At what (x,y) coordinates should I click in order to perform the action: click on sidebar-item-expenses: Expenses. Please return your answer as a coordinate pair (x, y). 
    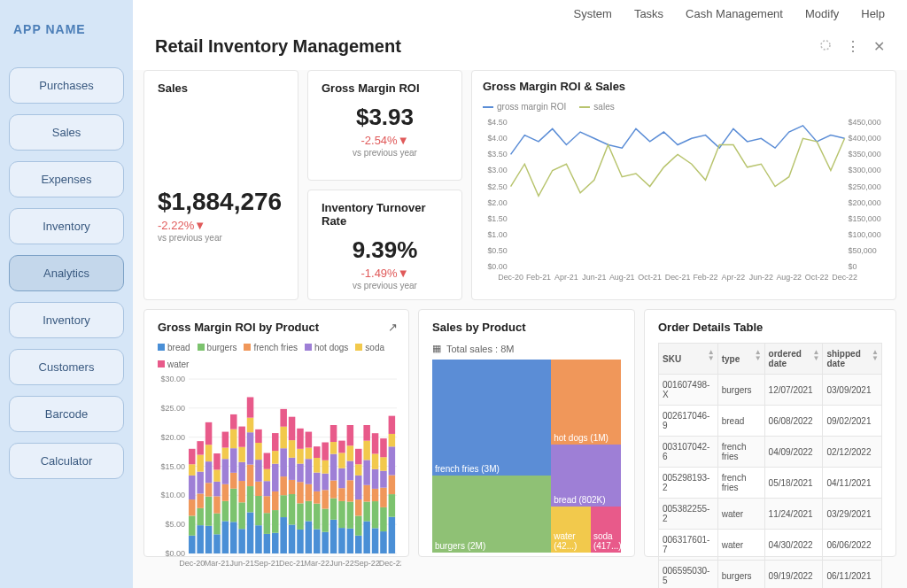
    Looking at the image, I should click on (66, 179).